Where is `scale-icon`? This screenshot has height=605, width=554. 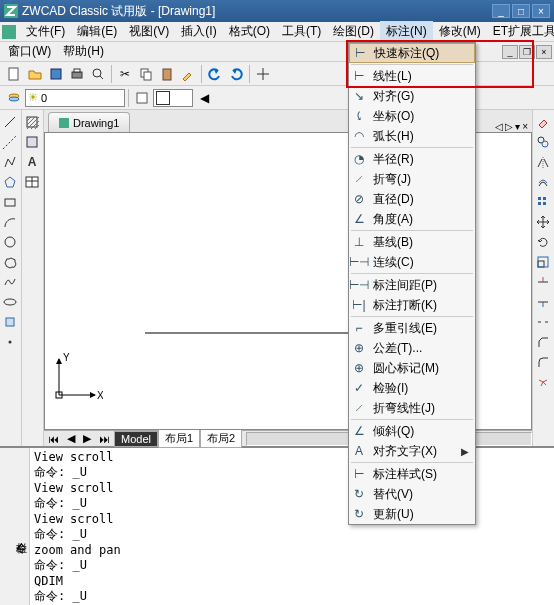
scale-icon is located at coordinates (543, 262).